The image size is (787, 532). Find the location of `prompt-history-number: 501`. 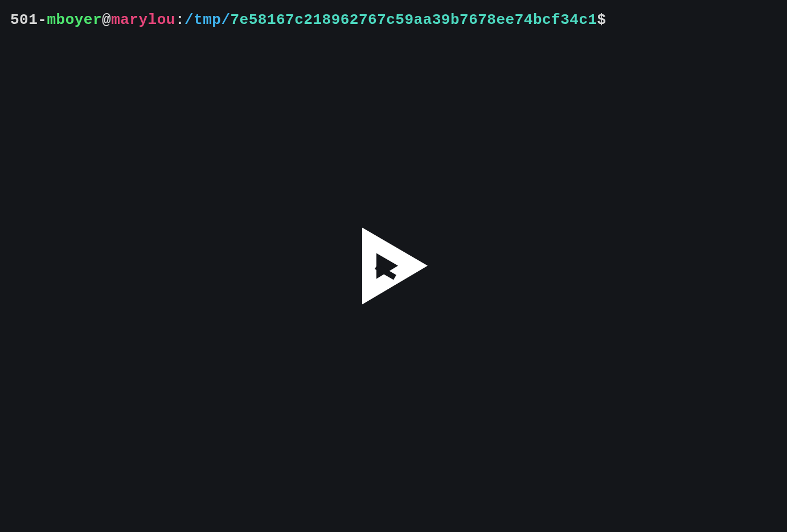

prompt-history-number: 501 is located at coordinates (24, 20).